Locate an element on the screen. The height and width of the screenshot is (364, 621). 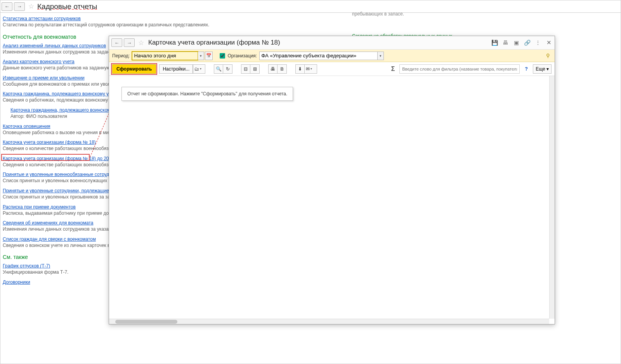
scrollbar-horizontal is located at coordinates (329, 321).